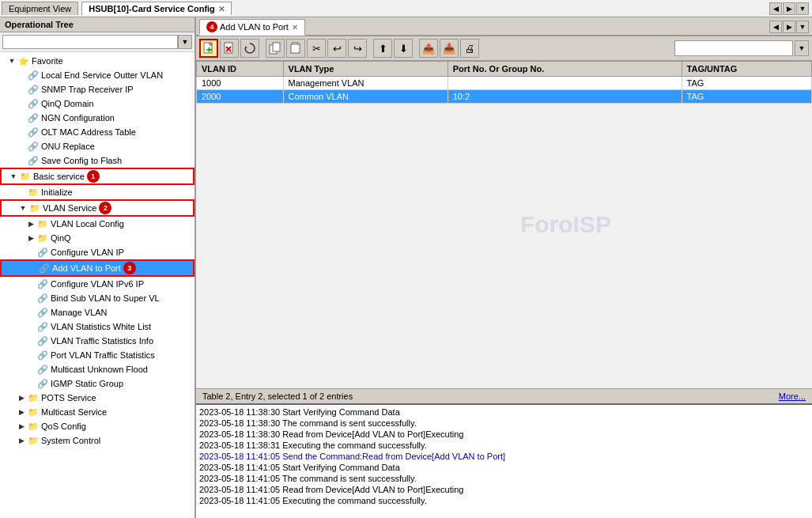 Image resolution: width=812 pixels, height=518 pixels. I want to click on tree-item-vlan-stats-white: 🔗 VLAN Statistics White List, so click(97, 327).